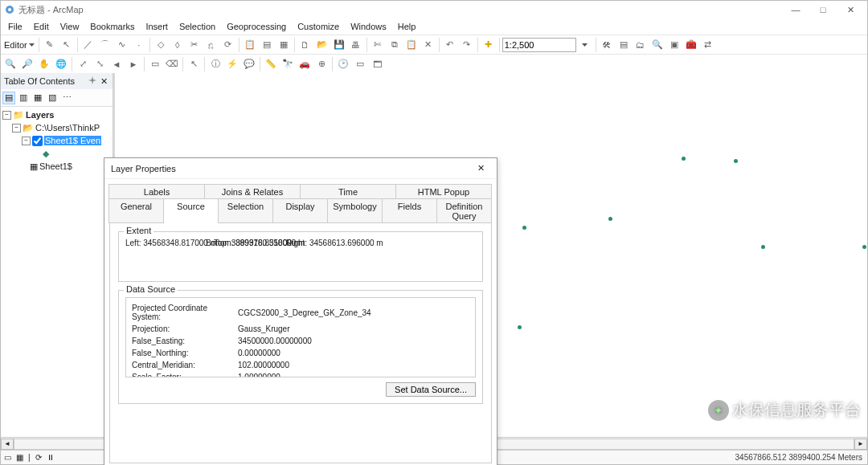  I want to click on tab-selection: Selection, so click(246, 210).